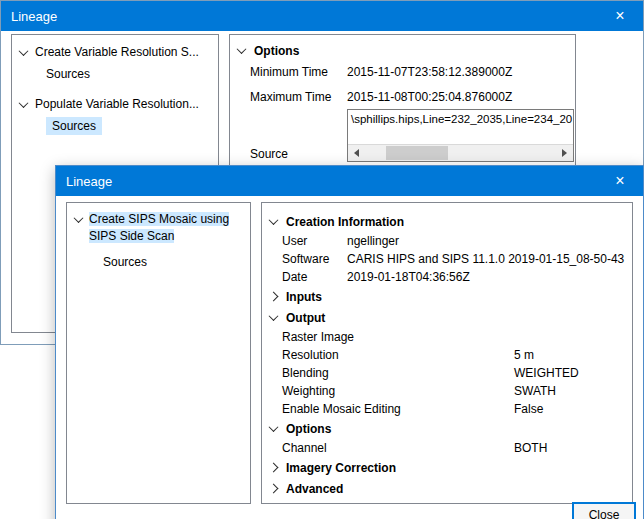 Image resolution: width=644 pixels, height=519 pixels. What do you see at coordinates (298, 97) in the screenshot?
I see `prop-label: Maximum Time` at bounding box center [298, 97].